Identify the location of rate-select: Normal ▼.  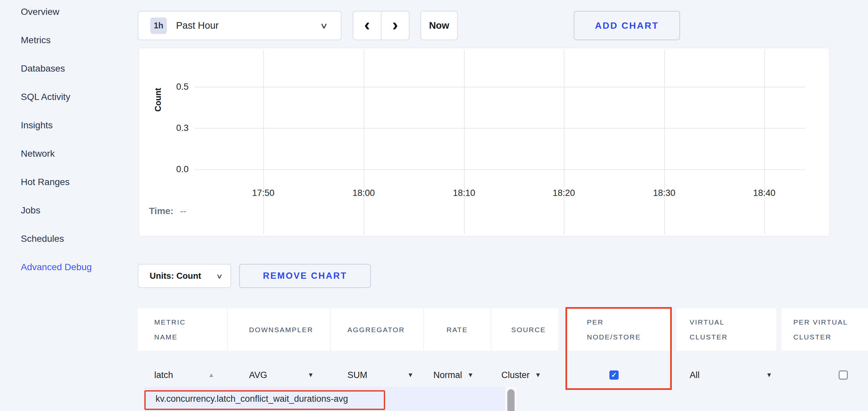
(454, 375).